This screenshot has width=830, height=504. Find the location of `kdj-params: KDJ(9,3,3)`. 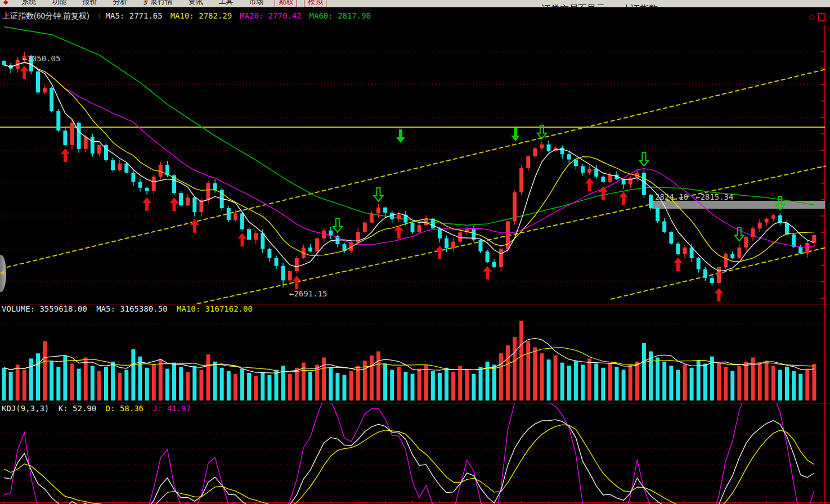

kdj-params: KDJ(9,3,3) is located at coordinates (25, 408).